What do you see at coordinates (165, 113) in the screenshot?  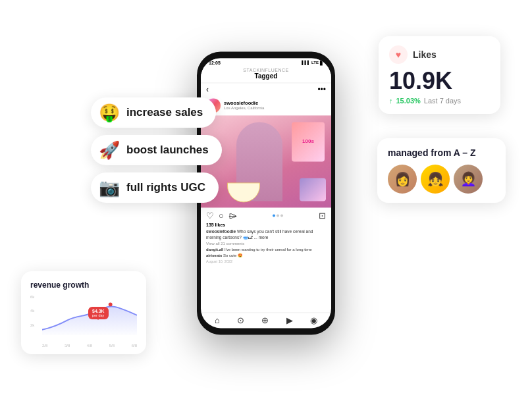 I see `increase-sales-label: increase sales` at bounding box center [165, 113].